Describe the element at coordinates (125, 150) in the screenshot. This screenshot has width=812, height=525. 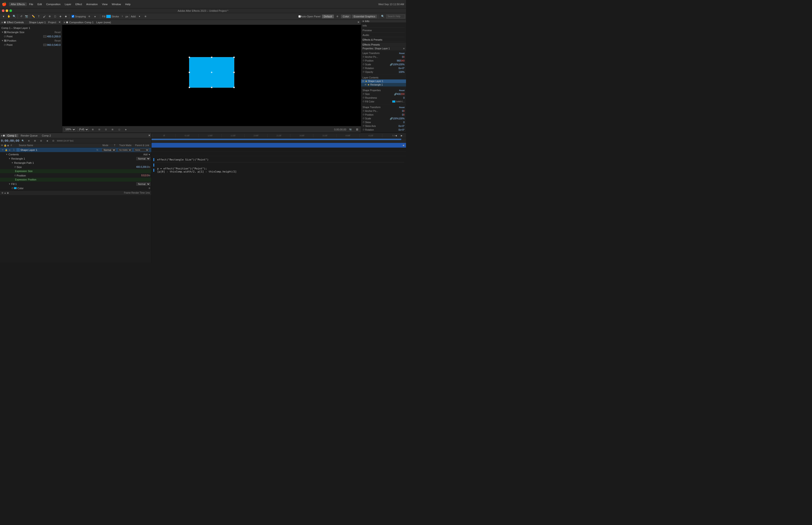
I see `layer-track-matte: No Matte` at that location.